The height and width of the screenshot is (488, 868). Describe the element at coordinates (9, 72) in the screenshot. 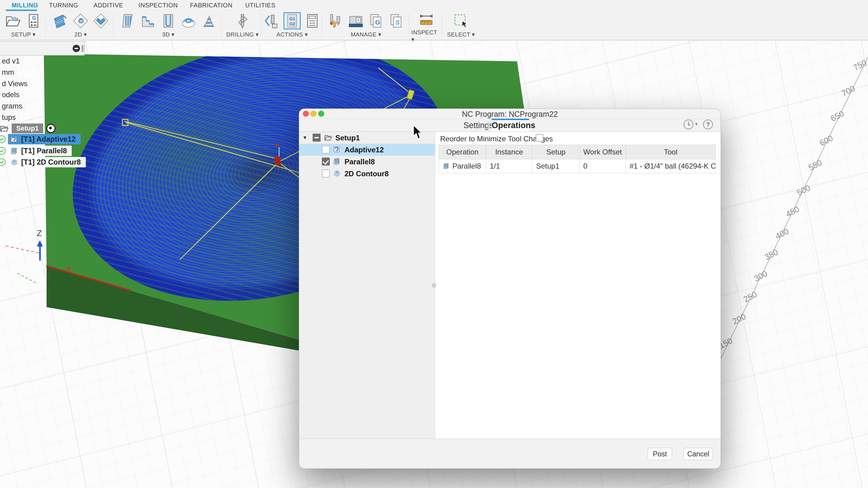

I see `browser-item-units: mm` at that location.